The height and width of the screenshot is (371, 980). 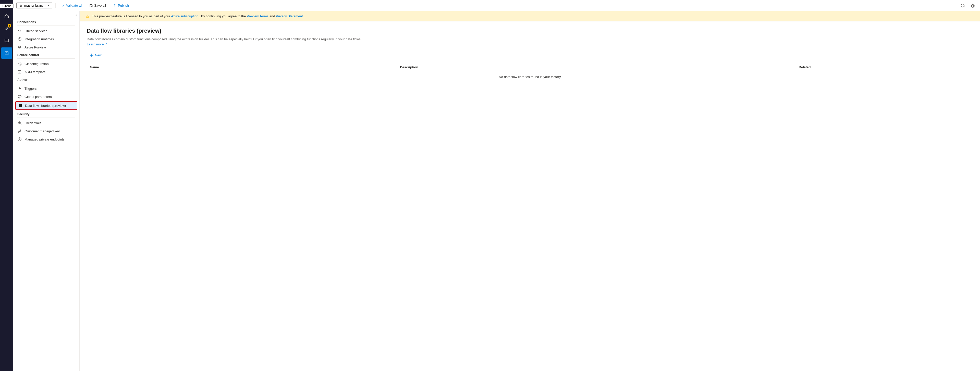 What do you see at coordinates (46, 88) in the screenshot?
I see `sidebar-item-triggers: Triggers` at bounding box center [46, 88].